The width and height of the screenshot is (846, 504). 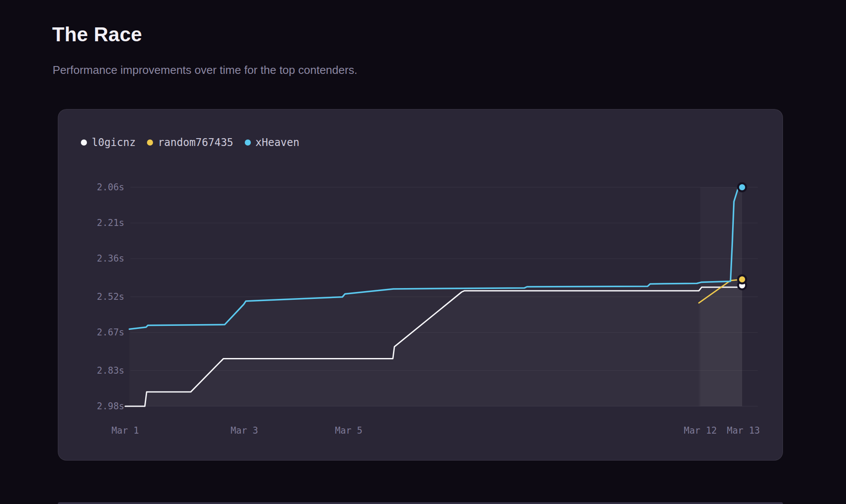 I want to click on legend-item-l0gicnz: l0gicnz, so click(x=108, y=143).